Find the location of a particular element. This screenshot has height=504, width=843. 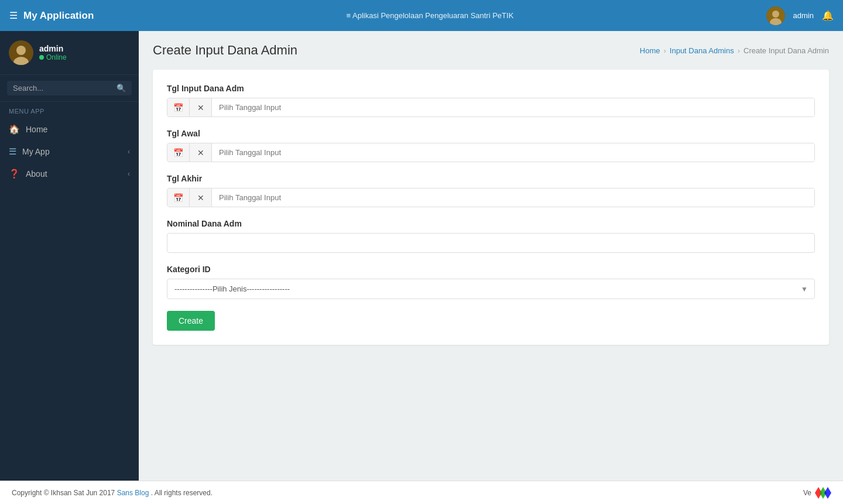

tgl-awal-field is located at coordinates (513, 152).